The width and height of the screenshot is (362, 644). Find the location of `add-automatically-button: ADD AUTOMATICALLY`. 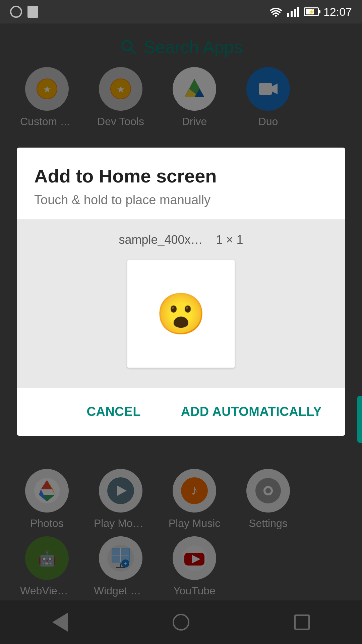

add-automatically-button: ADD AUTOMATICALLY is located at coordinates (251, 412).